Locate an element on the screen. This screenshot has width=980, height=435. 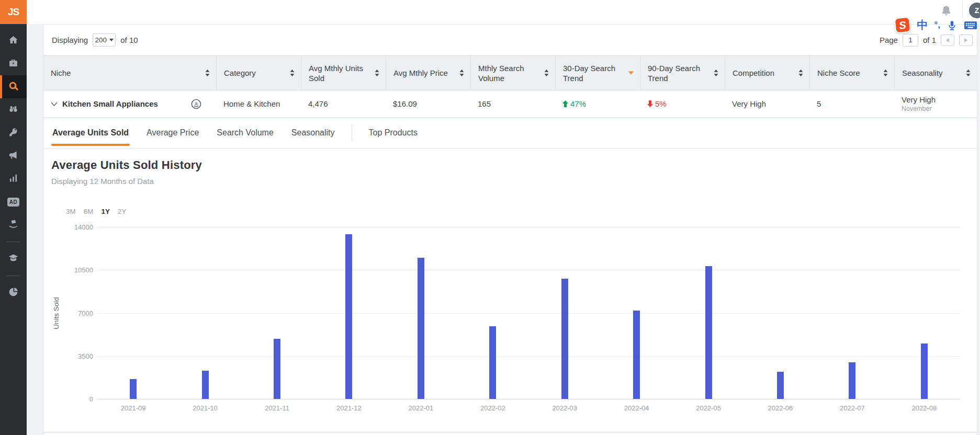
sidebar-item-academy is located at coordinates (14, 259).